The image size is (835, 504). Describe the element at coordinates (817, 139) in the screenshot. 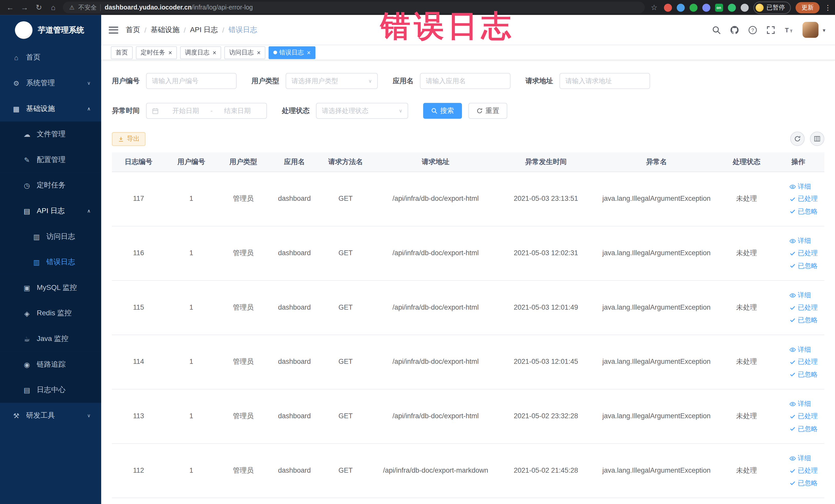

I see `column-settings-button` at that location.